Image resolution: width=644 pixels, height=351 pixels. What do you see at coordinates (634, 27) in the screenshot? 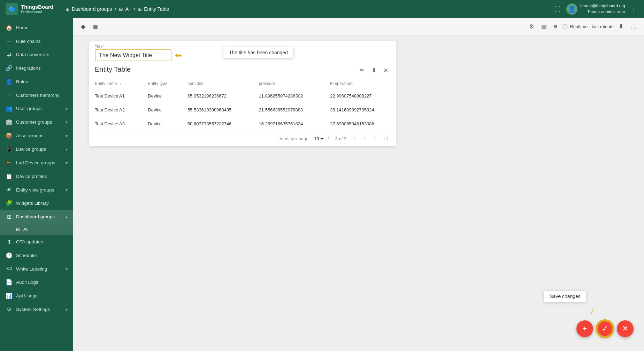
I see `expand-icon: ⛶` at bounding box center [634, 27].